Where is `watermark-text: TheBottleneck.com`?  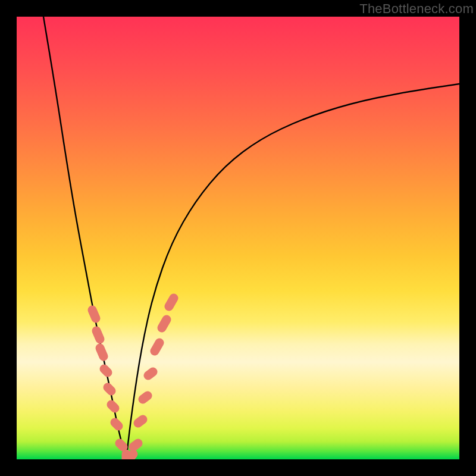 watermark-text: TheBottleneck.com is located at coordinates (416, 9).